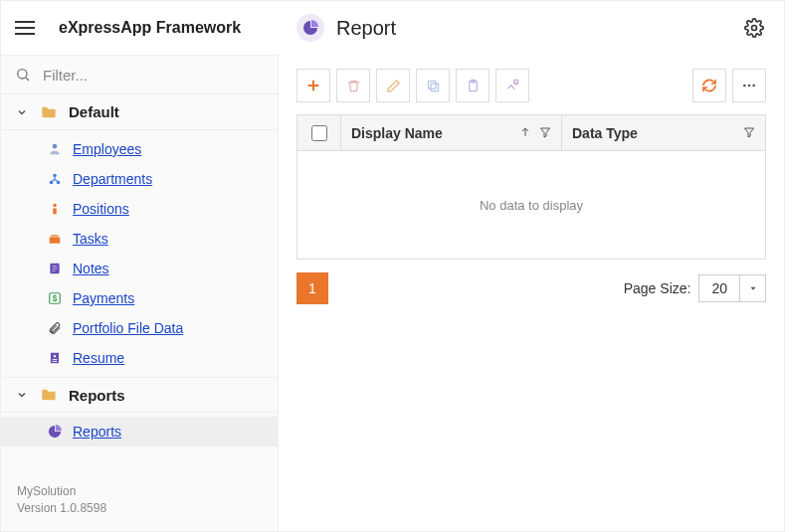  I want to click on sidebar-item-label: Reports, so click(98, 432).